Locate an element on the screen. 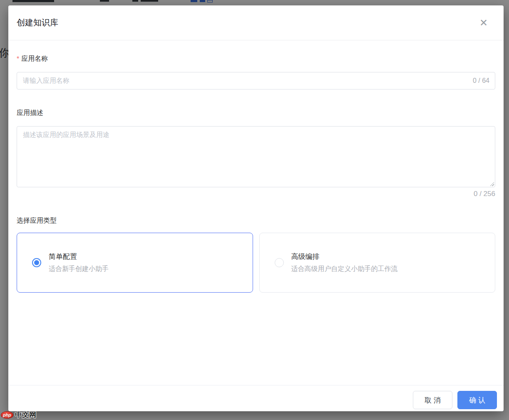 The image size is (509, 420). app-type-heading: 选择应用类型 is located at coordinates (256, 221).